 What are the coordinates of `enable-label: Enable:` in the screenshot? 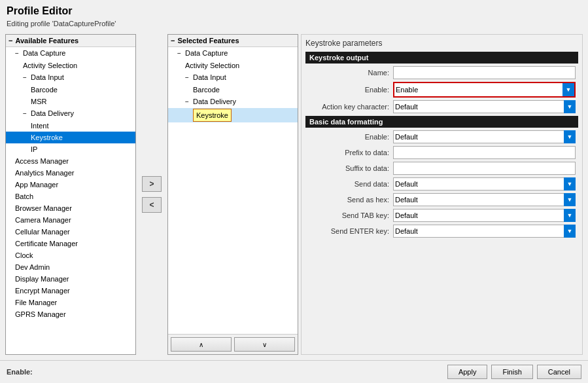 It's located at (351, 90).